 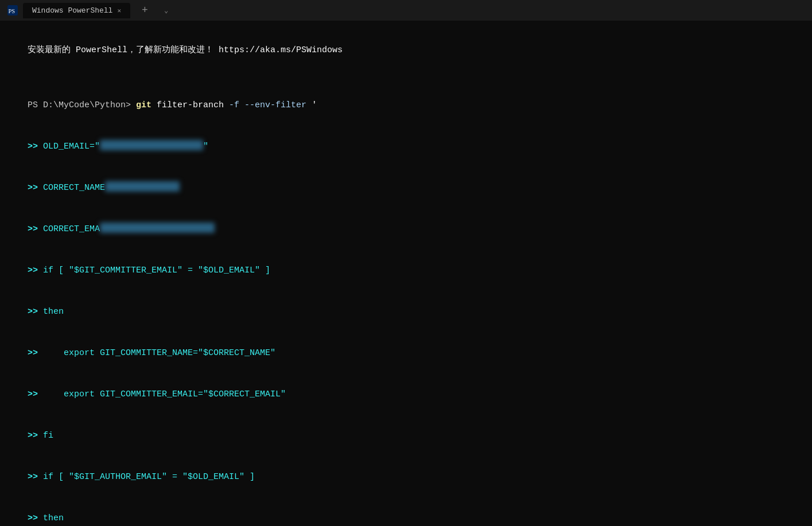 I want to click on export-committer-name-line: >> export GIT_COMMITTER_NAME="$CORRECT_N…, so click(x=406, y=353).